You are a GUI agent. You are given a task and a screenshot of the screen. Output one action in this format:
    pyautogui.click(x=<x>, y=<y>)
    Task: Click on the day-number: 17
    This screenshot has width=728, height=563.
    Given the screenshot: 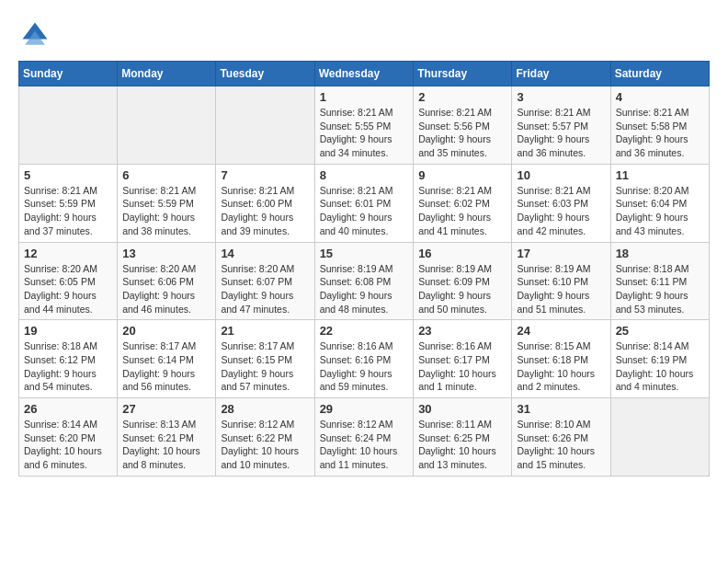 What is the action you would take?
    pyautogui.click(x=561, y=254)
    